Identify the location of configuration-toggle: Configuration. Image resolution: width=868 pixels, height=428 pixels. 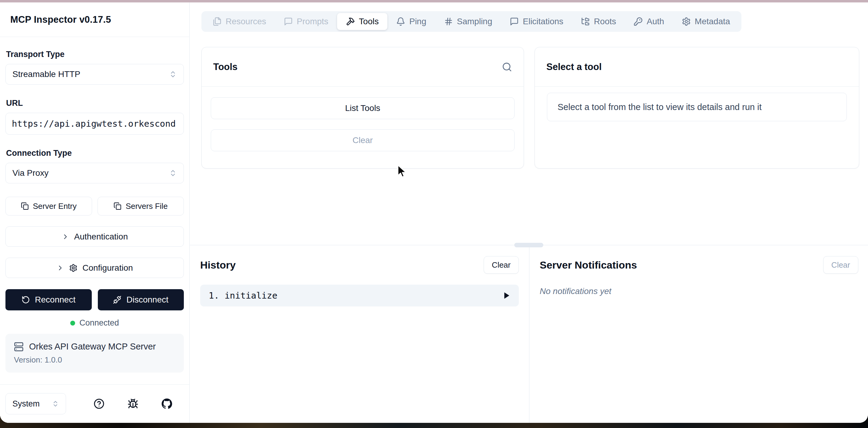
(95, 268).